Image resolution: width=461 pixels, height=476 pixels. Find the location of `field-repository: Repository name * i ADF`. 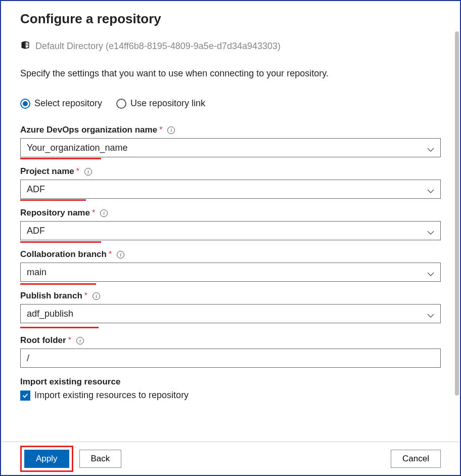

field-repository: Repository name * i ADF is located at coordinates (231, 224).